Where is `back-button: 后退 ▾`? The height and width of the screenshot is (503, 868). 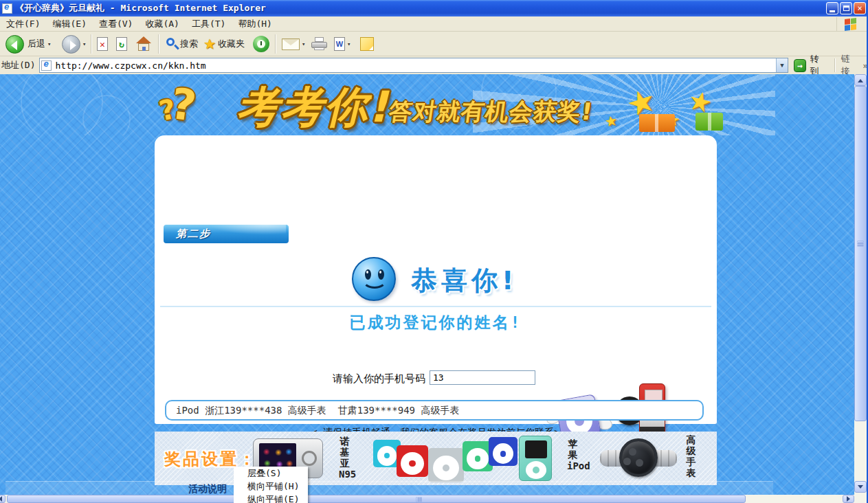 back-button: 后退 ▾ is located at coordinates (29, 44).